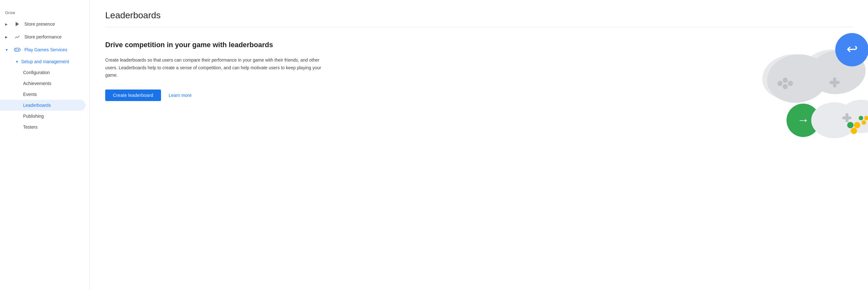 This screenshot has width=868, height=290. Describe the element at coordinates (43, 84) in the screenshot. I see `sidebar-item-achievements: Achievements` at that location.